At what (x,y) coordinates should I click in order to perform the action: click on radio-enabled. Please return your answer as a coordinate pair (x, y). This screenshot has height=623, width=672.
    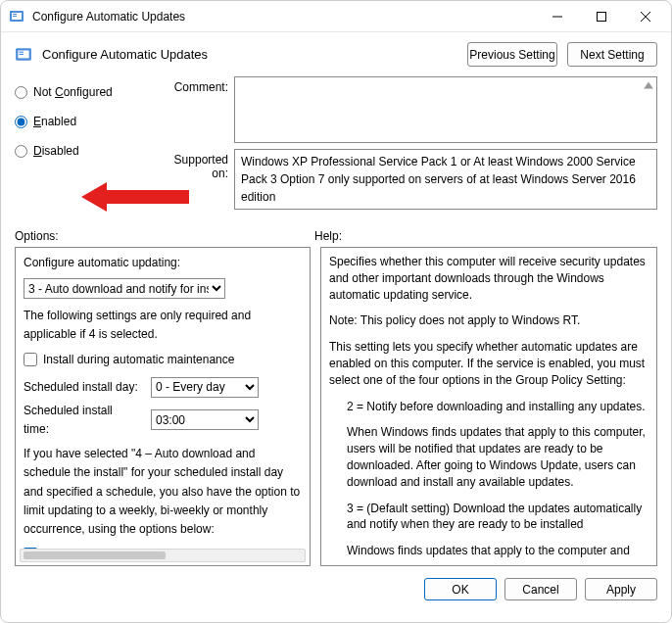
    Looking at the image, I should click on (22, 121).